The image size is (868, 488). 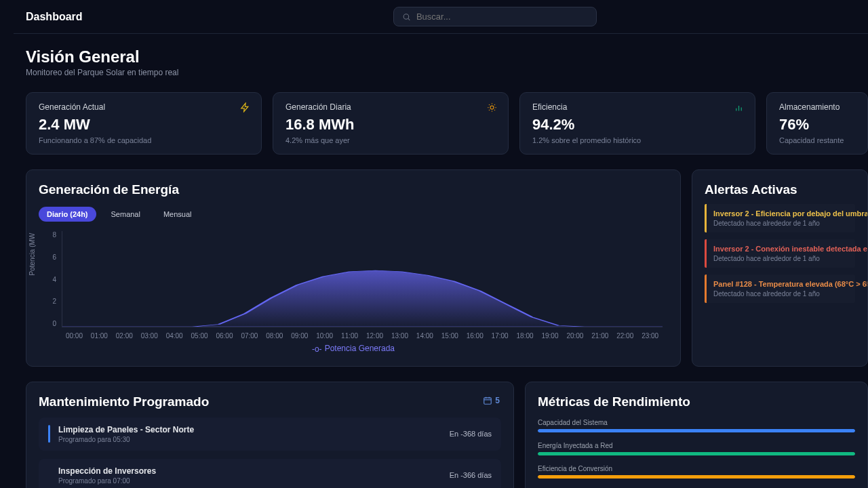 I want to click on alert-item: Panel #128 - Temperatura elevada (68°C >…, so click(x=780, y=289).